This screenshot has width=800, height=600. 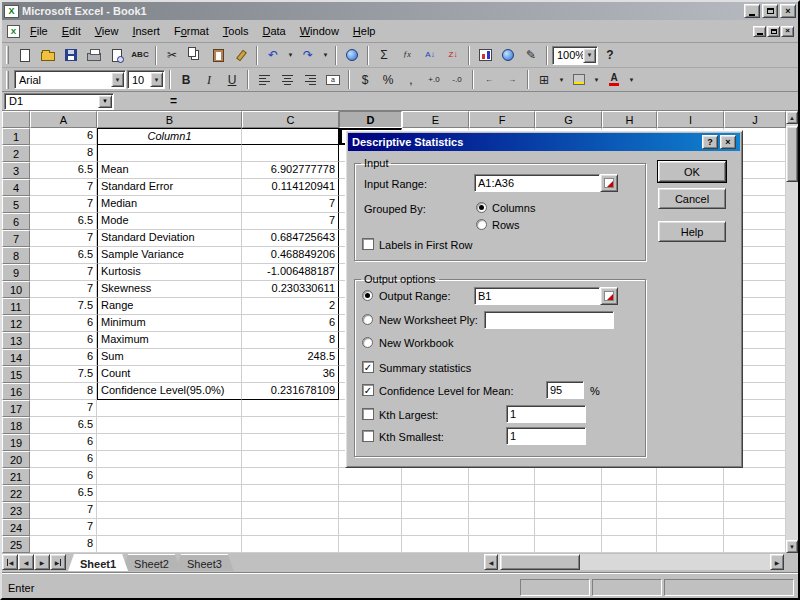 What do you see at coordinates (170, 408) in the screenshot?
I see `cell-B17` at bounding box center [170, 408].